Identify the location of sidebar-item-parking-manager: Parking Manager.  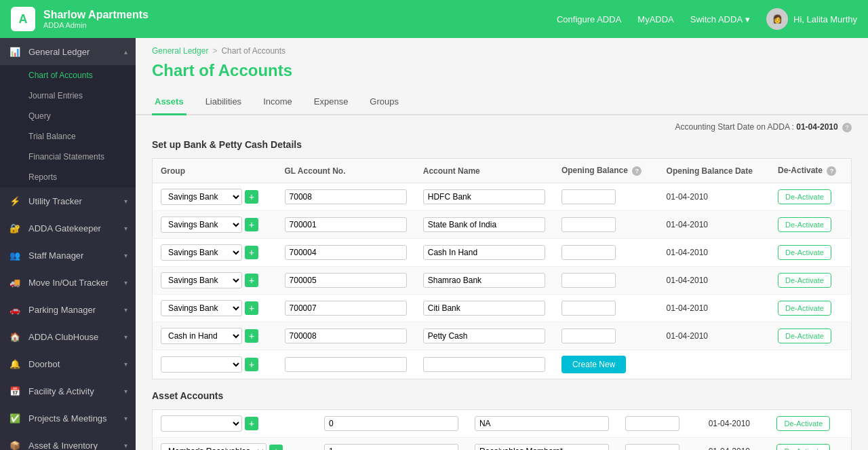
(68, 310).